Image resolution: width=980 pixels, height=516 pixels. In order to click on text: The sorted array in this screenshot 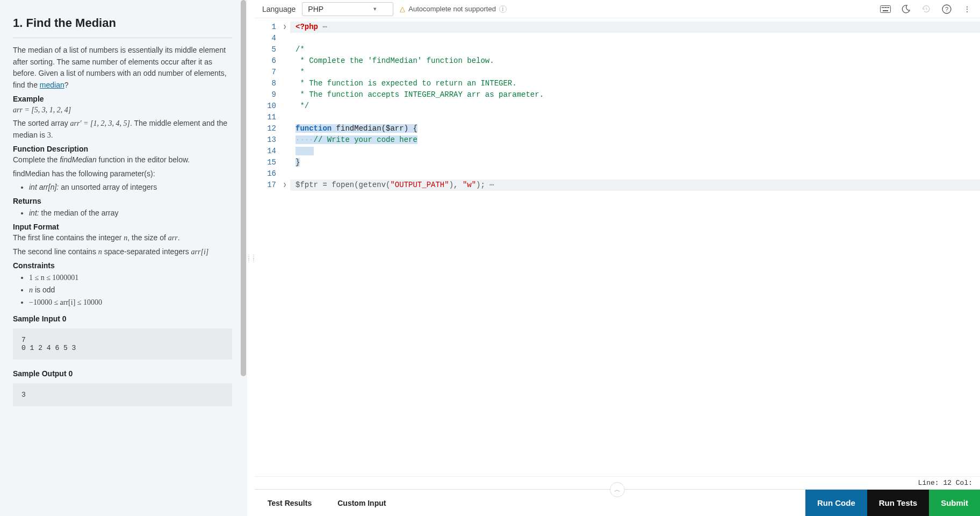, I will do `click(42, 123)`.